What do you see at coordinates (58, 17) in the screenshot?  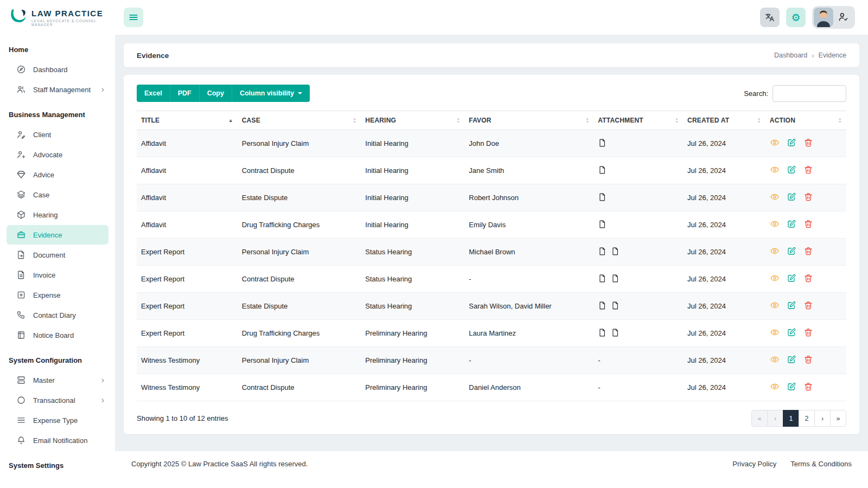 I see `brand-logo: LAW PRACTICE LEGAL ADVOCATE & COUNSEL MA…` at bounding box center [58, 17].